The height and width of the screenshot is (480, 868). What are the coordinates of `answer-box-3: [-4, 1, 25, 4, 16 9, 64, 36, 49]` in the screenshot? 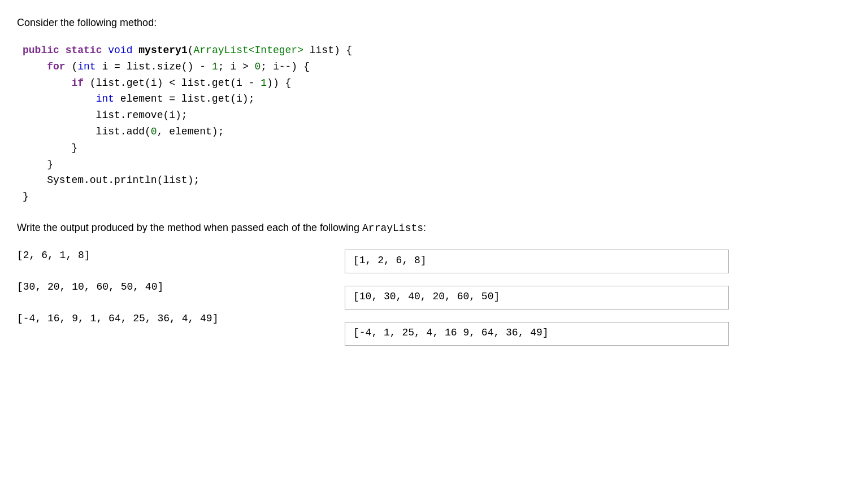 It's located at (537, 334).